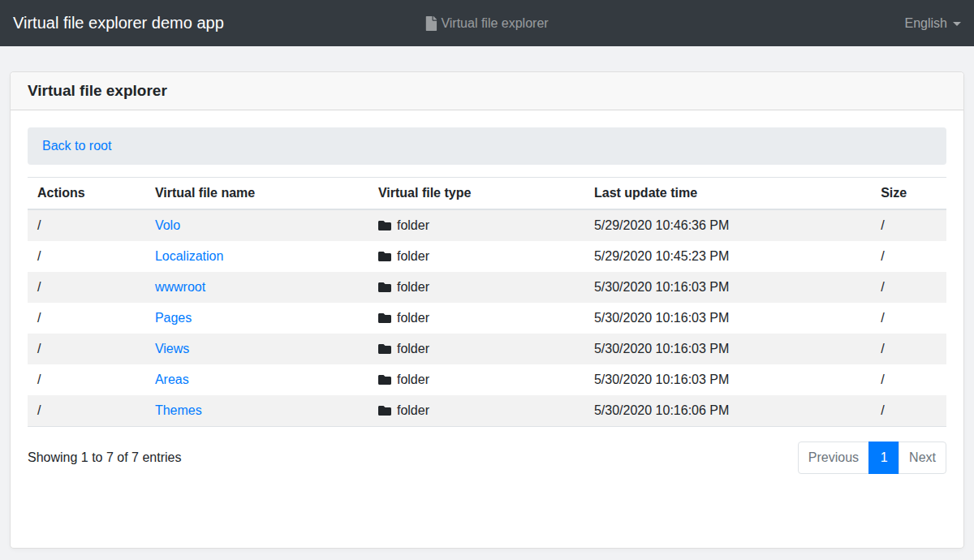 The width and height of the screenshot is (974, 560). I want to click on table-row: /Localizationfolder5/29/2020 10:45:23 PM…, so click(487, 256).